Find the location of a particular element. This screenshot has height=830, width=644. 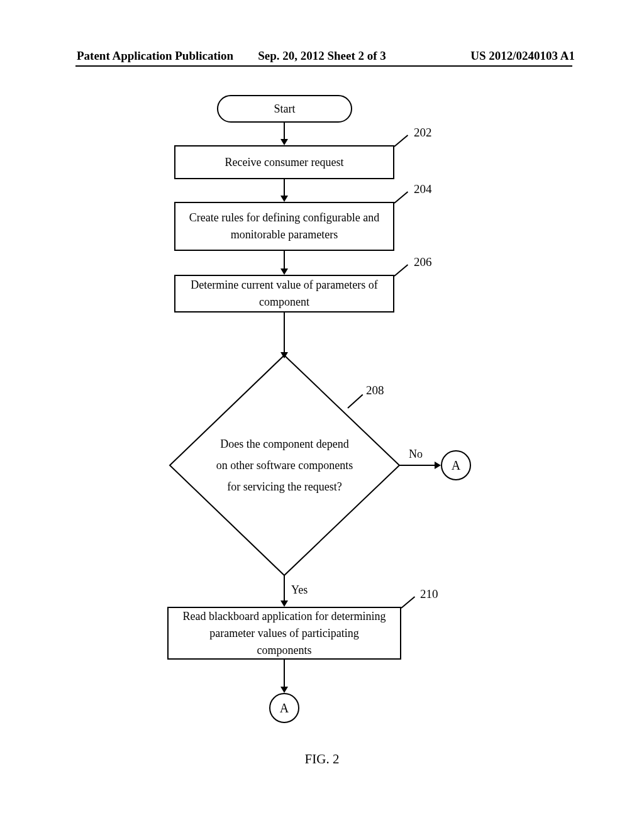

connector-a-right: A is located at coordinates (456, 465).